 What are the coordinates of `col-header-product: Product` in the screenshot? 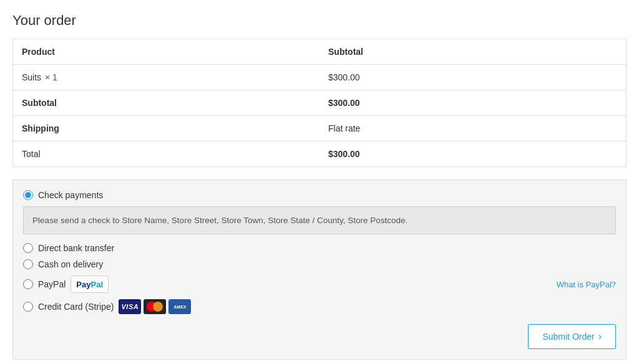 It's located at (167, 52).